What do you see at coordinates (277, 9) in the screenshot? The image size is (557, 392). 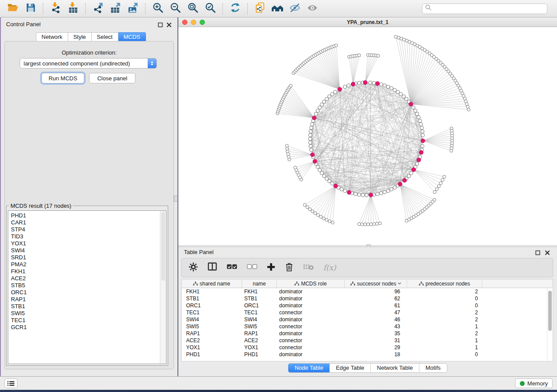 I see `first-neighbors-button` at bounding box center [277, 9].